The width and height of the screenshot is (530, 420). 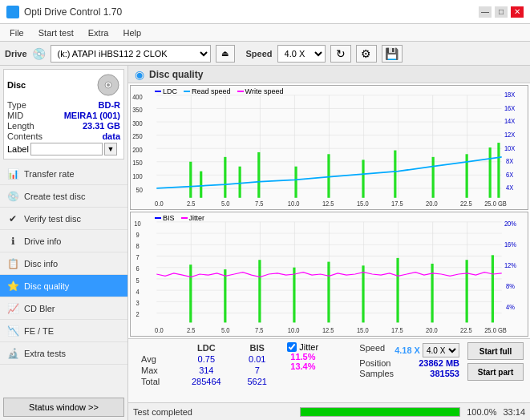 What do you see at coordinates (398, 204) in the screenshot?
I see `svg-text: 17.5` at bounding box center [398, 204].